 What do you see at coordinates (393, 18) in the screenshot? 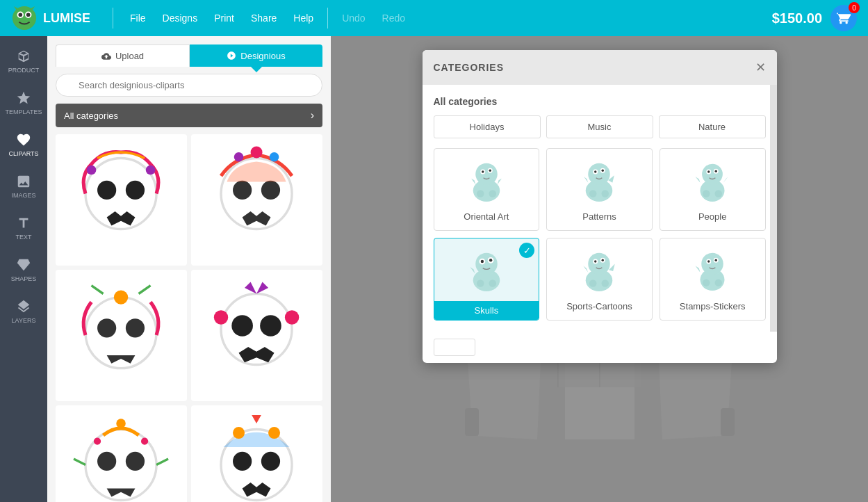
I see `redo-button: Redo` at bounding box center [393, 18].